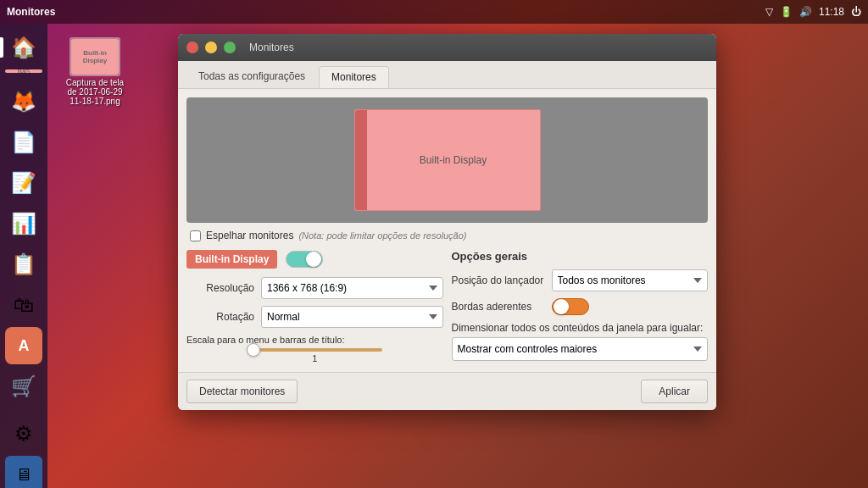  Describe the element at coordinates (580, 341) in the screenshot. I see `resize-section: Dimensionar todos os conteúdos da janela…` at that location.